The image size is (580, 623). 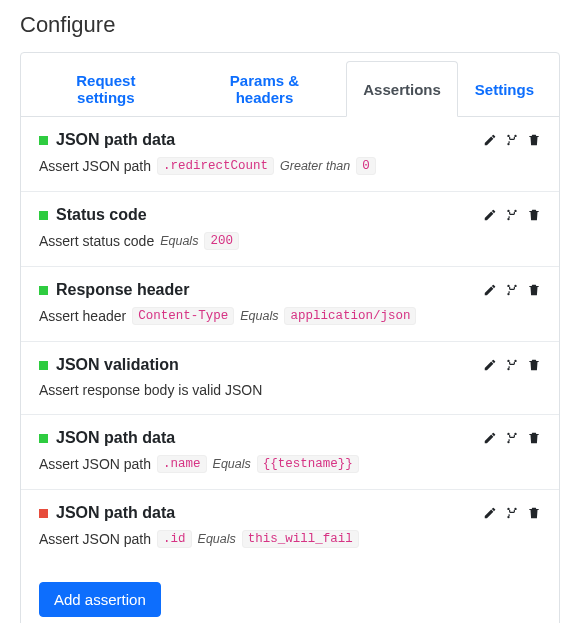 What do you see at coordinates (290, 464) in the screenshot?
I see `assertion-description: Assert JSON path.nameEquals{{testname}}` at bounding box center [290, 464].